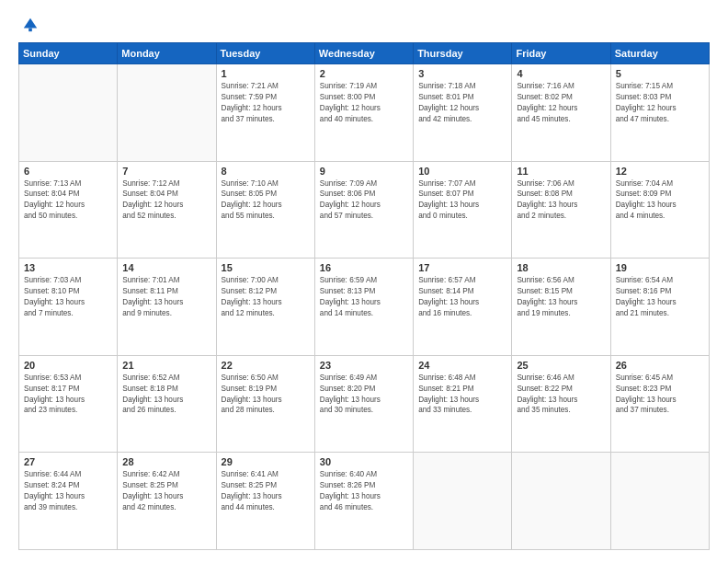 Image resolution: width=728 pixels, height=563 pixels. I want to click on day-info: Sunrise: 7:13 AM Sunset: 8:04 PM Dayligh…, so click(68, 201).